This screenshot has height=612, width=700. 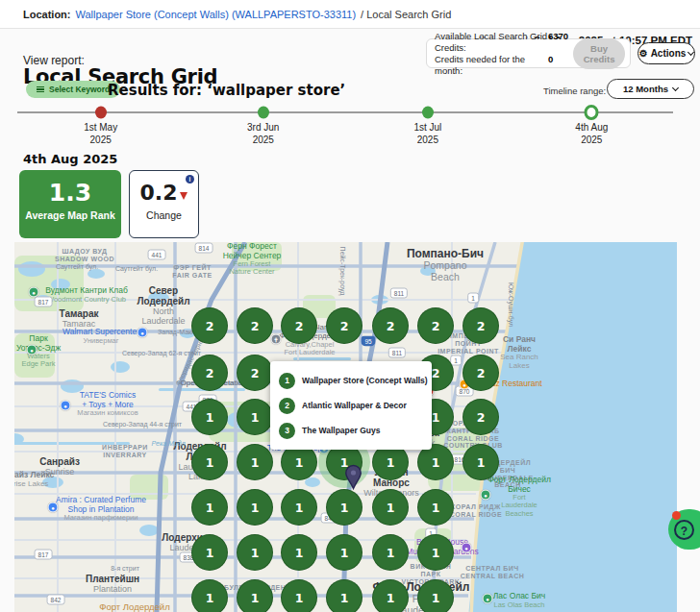 I want to click on walmart-store-icon: ●, so click(x=142, y=332).